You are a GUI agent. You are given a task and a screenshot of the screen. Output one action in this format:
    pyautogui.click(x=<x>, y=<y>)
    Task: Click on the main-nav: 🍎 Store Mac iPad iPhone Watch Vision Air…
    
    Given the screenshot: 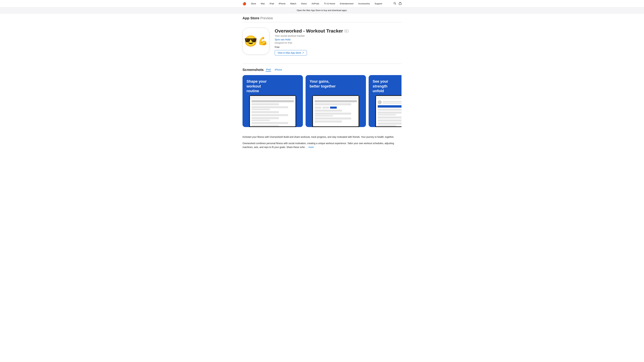 What is the action you would take?
    pyautogui.click(x=322, y=4)
    